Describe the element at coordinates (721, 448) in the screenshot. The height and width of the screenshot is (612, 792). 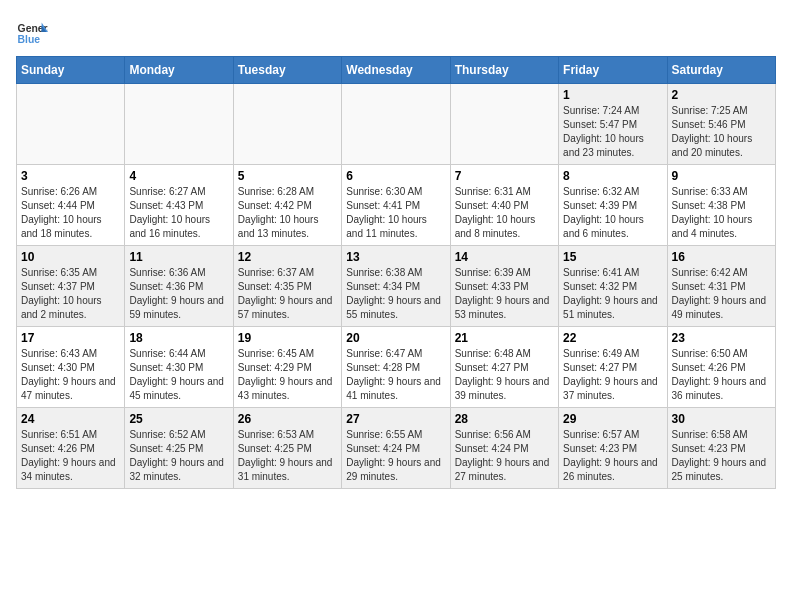
I see `calendar-cell: 30Sunrise: 6:58 AM Sunset: 4:23 PM Dayli…` at that location.